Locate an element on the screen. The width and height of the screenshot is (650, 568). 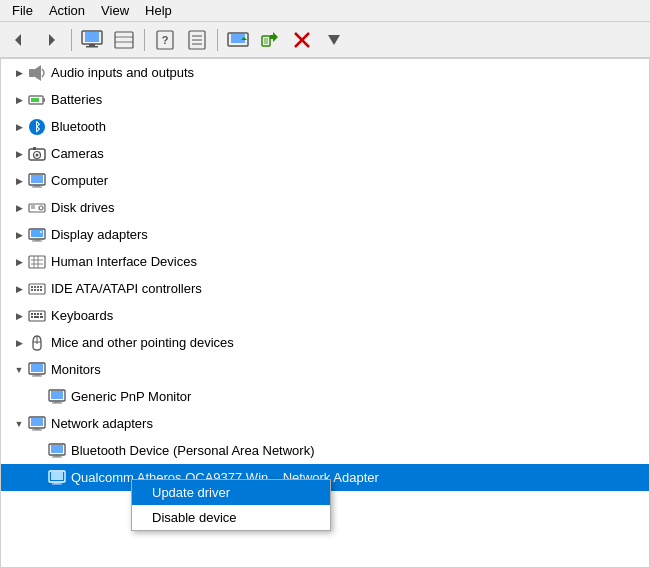
tree-item-monitors: ▼ Monitors is located at coordinates (325, 370).